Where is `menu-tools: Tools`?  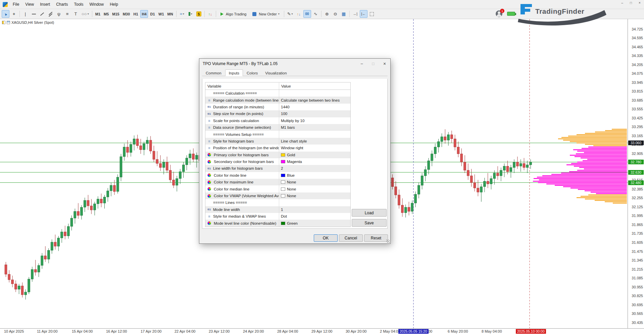
menu-tools: Tools is located at coordinates (79, 4).